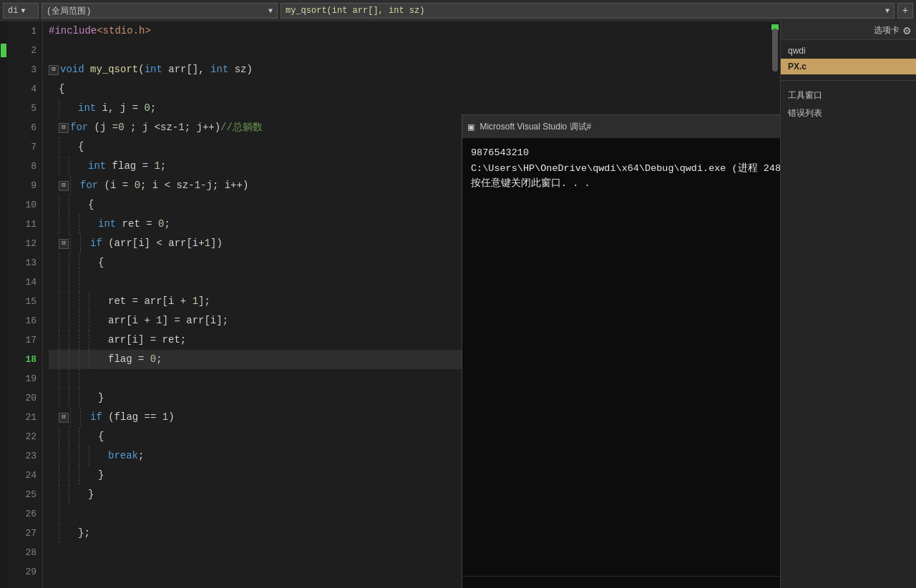 The width and height of the screenshot is (916, 588). Describe the element at coordinates (775, 50) in the screenshot. I see `scrollbar-thumb` at that location.